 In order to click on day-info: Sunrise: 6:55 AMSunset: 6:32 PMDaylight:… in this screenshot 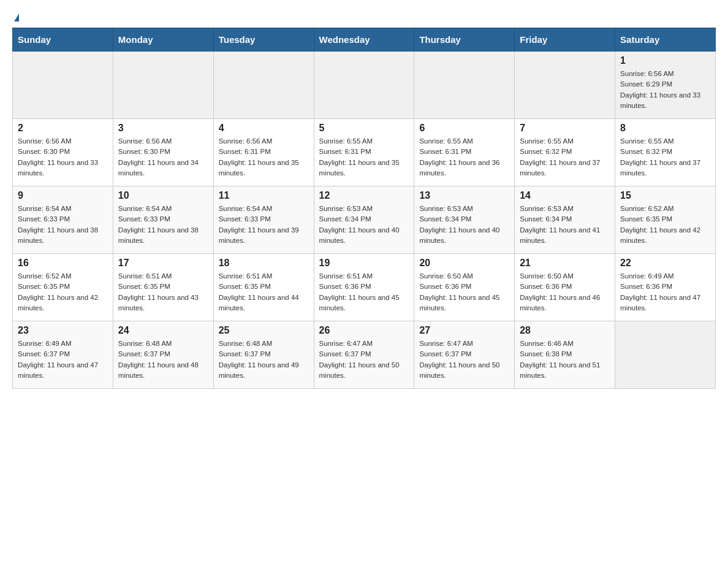, I will do `click(665, 157)`.